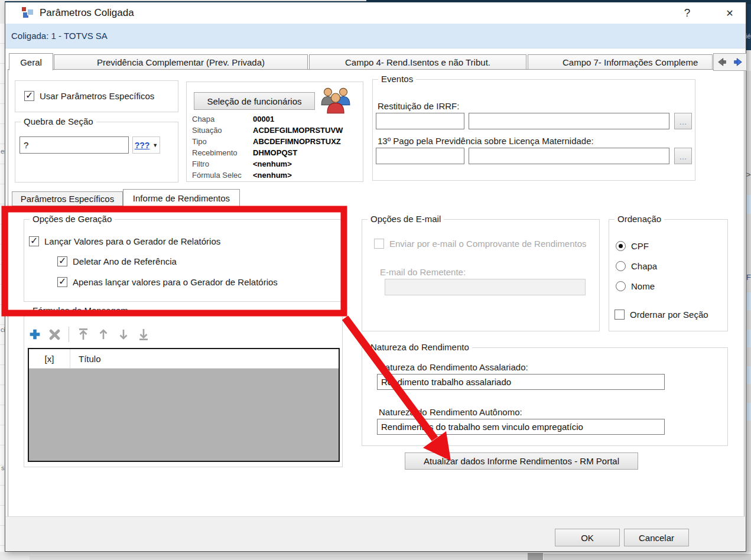 Image resolution: width=751 pixels, height=560 pixels. Describe the element at coordinates (117, 261) in the screenshot. I see `deletar-ano-checkbox: ✓ Deletar Ano de Referência` at that location.